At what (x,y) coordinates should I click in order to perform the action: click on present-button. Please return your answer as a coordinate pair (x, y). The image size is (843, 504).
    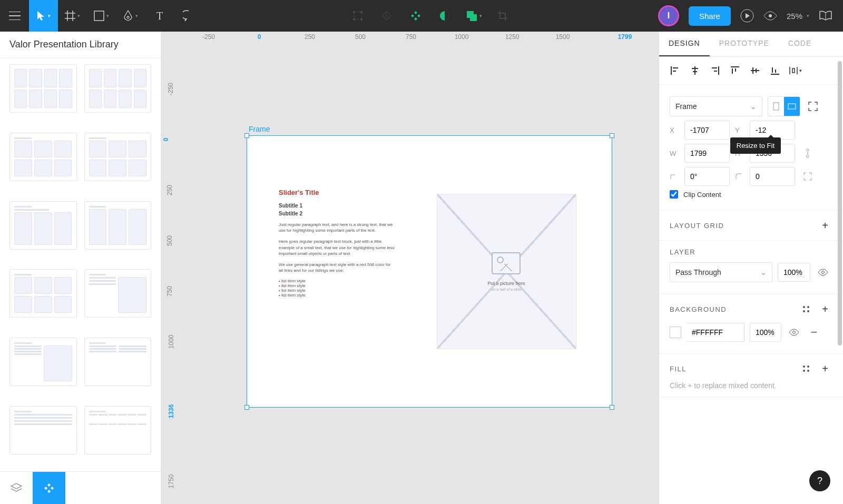
    Looking at the image, I should click on (747, 16).